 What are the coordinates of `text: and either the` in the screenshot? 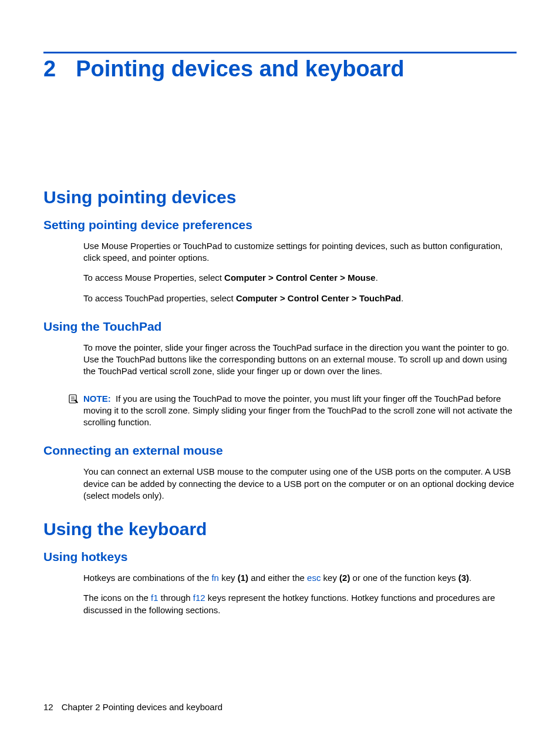 It's located at (278, 578).